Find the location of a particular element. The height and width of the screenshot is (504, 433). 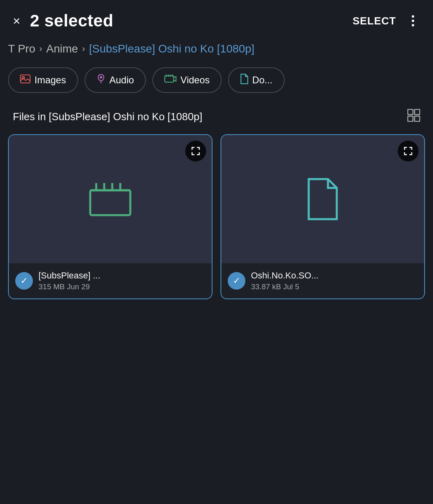

tab-docs: Do... is located at coordinates (257, 80).